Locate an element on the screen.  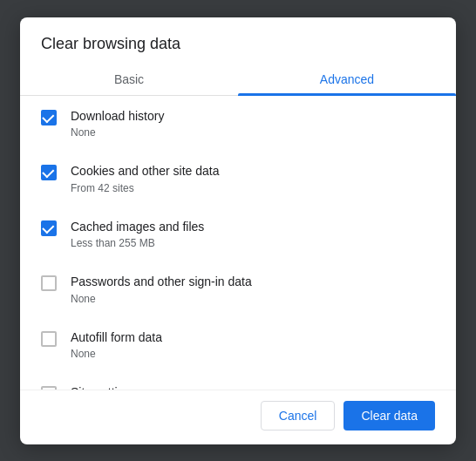
checkbox-download-history is located at coordinates (49, 118).